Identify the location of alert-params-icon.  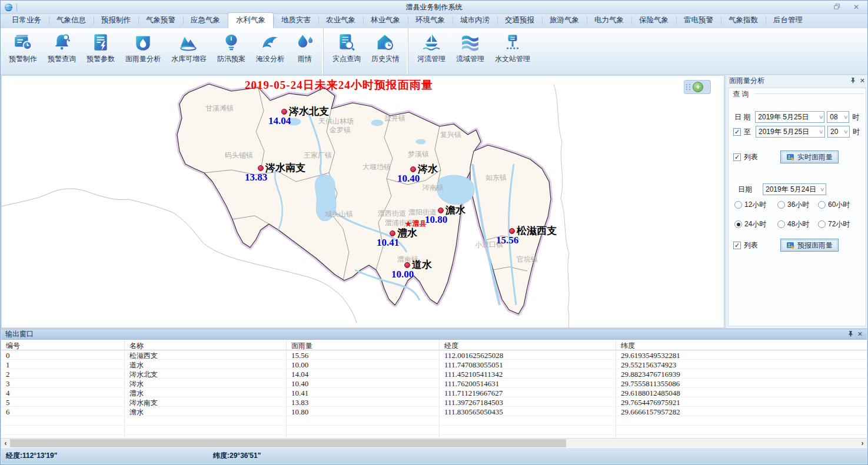
(101, 42).